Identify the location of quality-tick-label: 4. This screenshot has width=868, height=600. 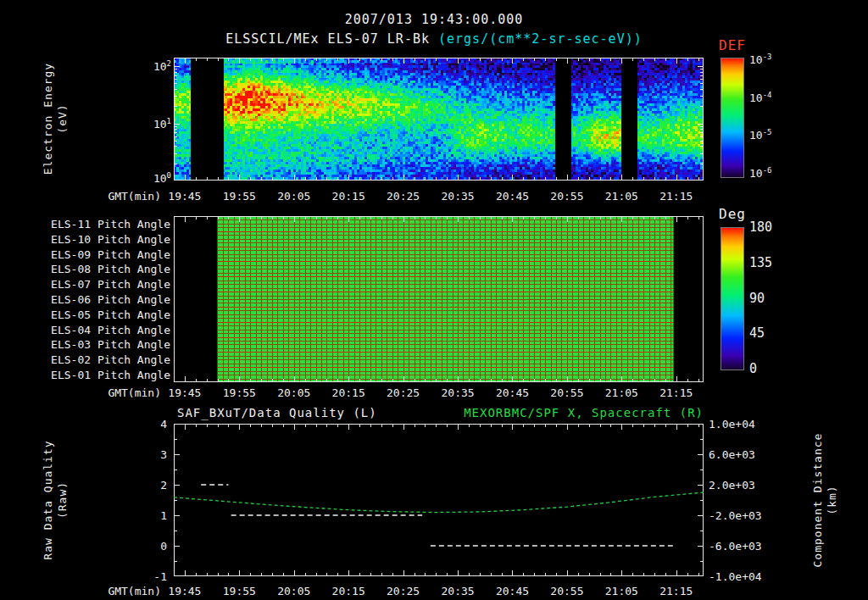
(164, 424).